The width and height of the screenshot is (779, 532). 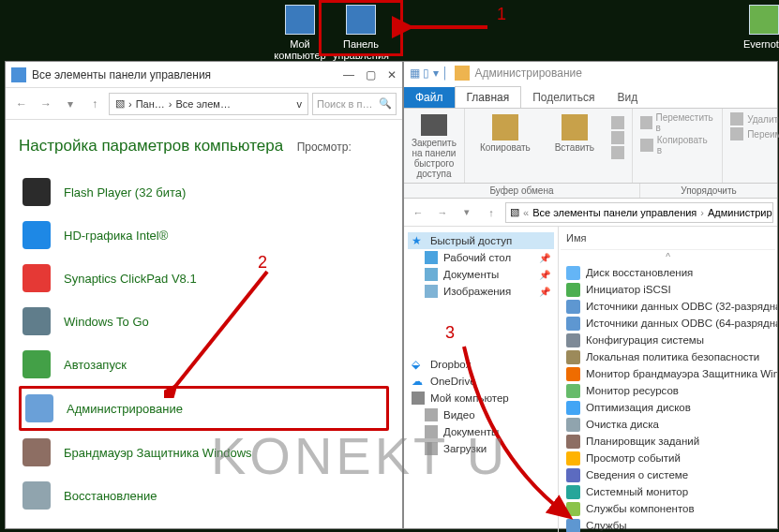 I want to click on ribbon-copypath-button, so click(x=618, y=138).